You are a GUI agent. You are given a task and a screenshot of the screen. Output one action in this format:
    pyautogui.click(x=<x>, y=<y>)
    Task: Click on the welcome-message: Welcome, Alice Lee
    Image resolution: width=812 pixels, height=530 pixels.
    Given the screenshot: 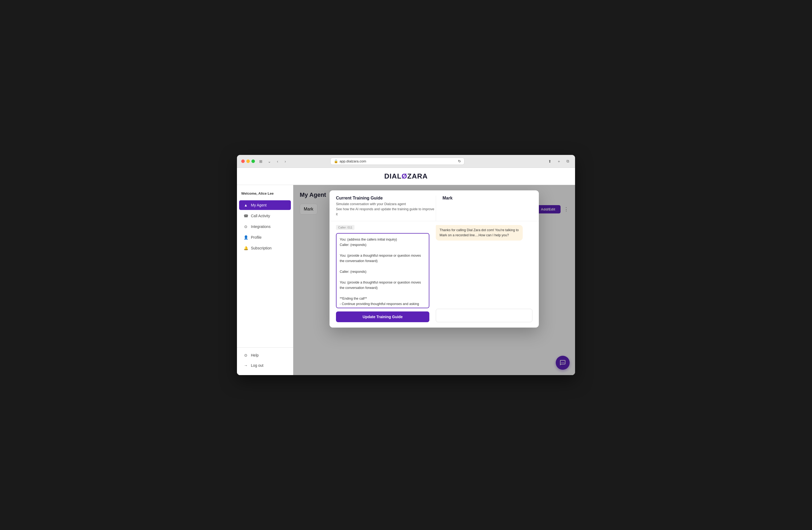 What is the action you would take?
    pyautogui.click(x=265, y=195)
    